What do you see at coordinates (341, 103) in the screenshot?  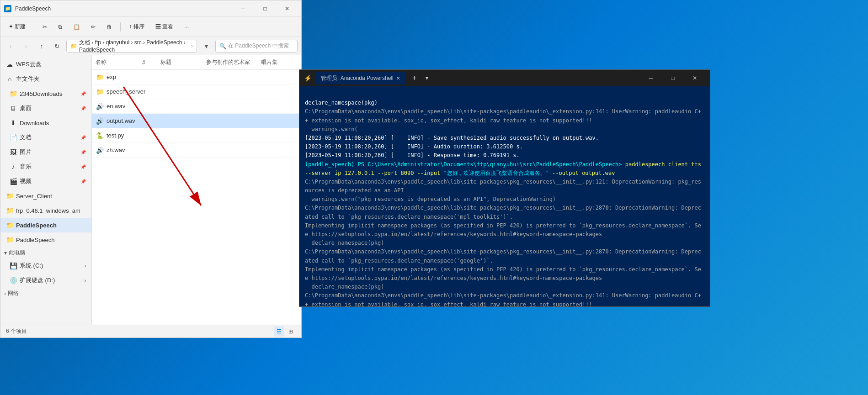 I see `line-1: declare_namespace(pkg)` at bounding box center [341, 103].